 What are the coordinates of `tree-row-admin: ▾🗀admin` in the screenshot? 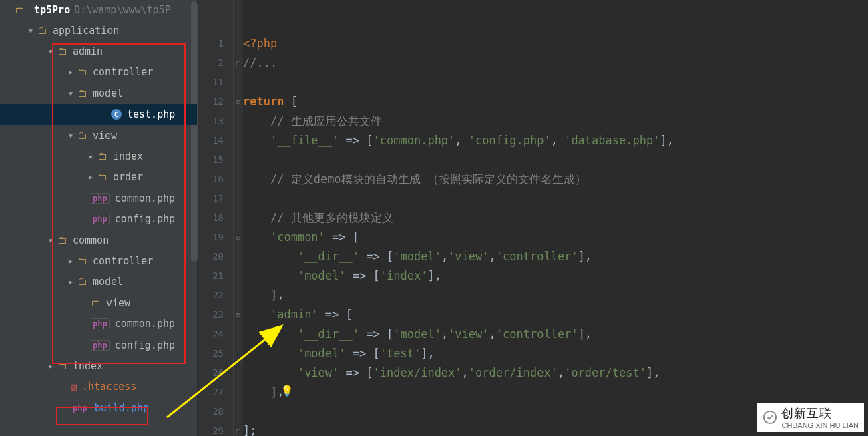 It's located at (99, 51).